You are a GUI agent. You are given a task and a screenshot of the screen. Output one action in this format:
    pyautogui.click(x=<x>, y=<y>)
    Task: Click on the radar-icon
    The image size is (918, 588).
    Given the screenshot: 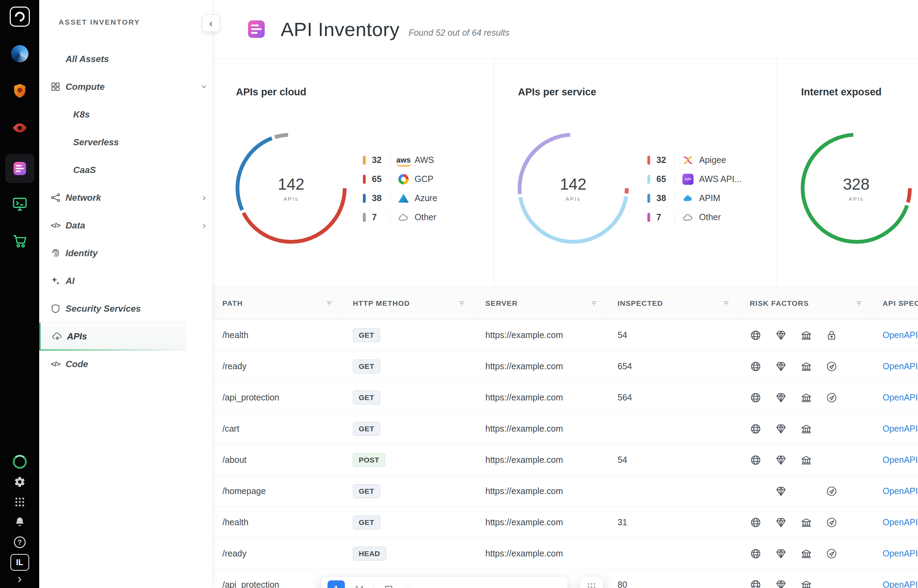 What is the action you would take?
    pyautogui.click(x=20, y=54)
    